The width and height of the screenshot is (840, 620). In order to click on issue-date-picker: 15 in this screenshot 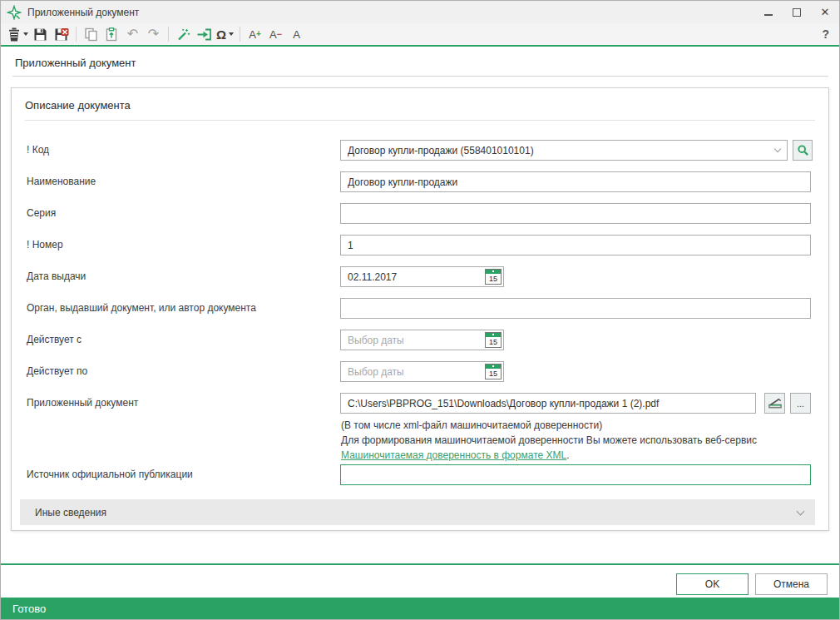, I will do `click(422, 276)`.